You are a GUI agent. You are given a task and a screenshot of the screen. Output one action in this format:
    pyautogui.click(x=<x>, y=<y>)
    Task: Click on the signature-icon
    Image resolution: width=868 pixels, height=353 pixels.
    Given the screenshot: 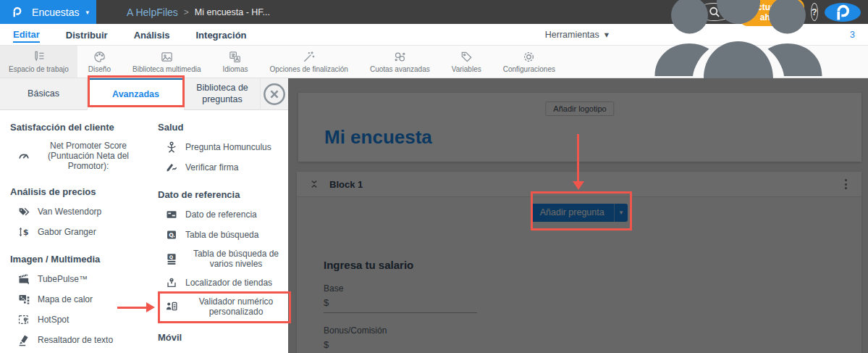 What is the action you would take?
    pyautogui.click(x=172, y=167)
    